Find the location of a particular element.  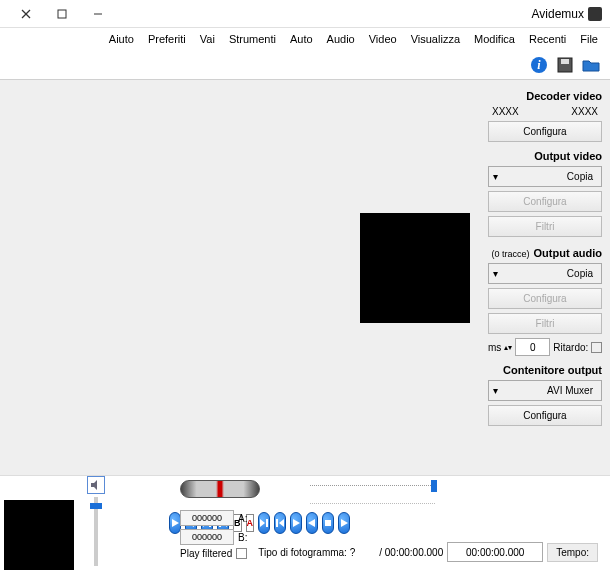

ritardo-value-spinner: 0 is located at coordinates (532, 347).